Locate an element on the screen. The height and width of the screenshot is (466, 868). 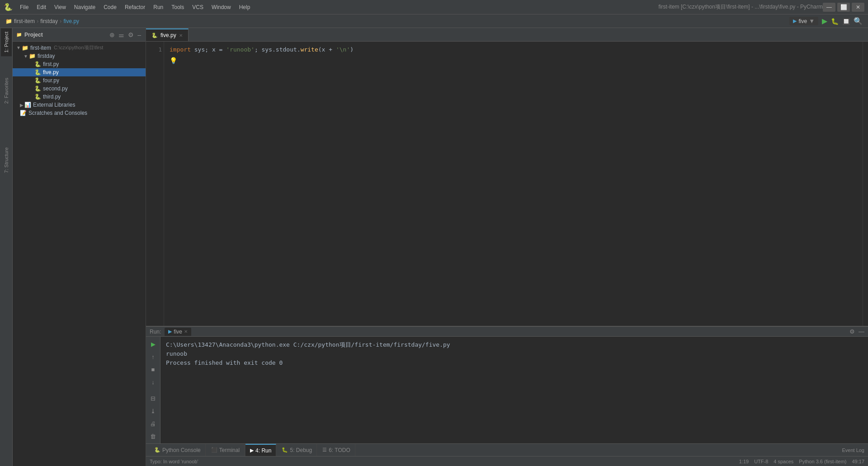
breadcrumb-root: first-item is located at coordinates (24, 21).